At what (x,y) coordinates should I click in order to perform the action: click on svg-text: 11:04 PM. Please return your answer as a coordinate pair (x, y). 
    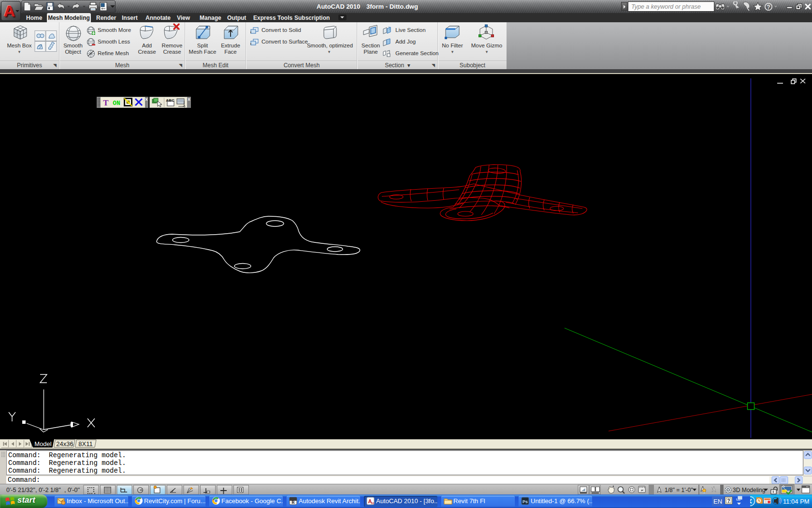
    Looking at the image, I should click on (797, 501).